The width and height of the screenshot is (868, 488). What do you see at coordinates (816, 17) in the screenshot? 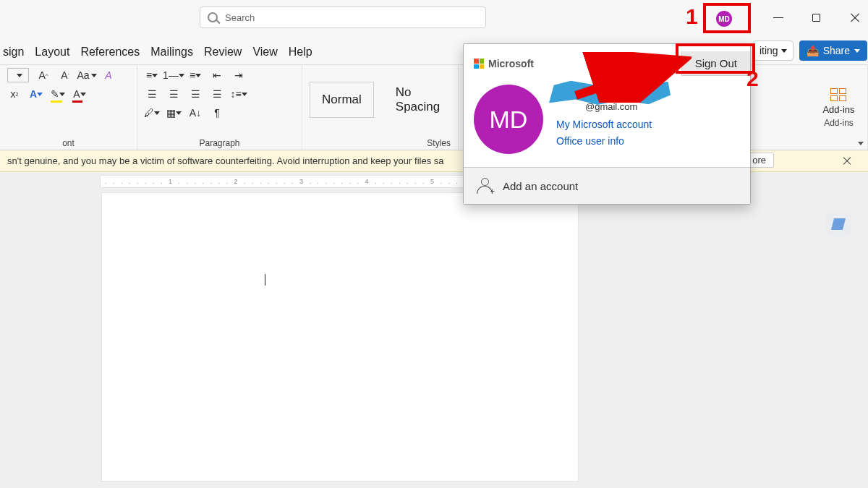
I see `window-maximize-button` at bounding box center [816, 17].